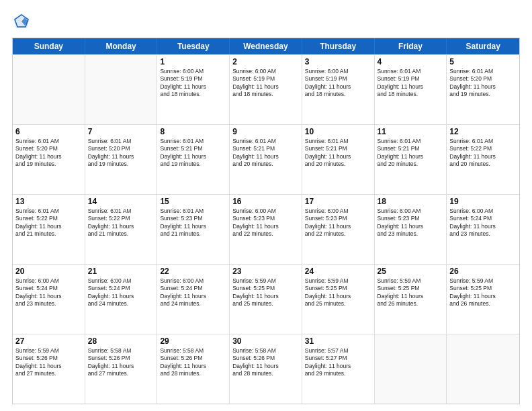 The height and width of the screenshot is (411, 532). Describe the element at coordinates (48, 201) in the screenshot. I see `day-number: 13` at that location.